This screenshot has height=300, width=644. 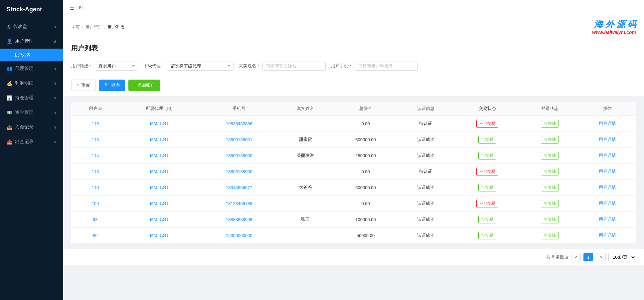 I want to click on sidebar-item-agent-management: 👥 代理管理 ∨, so click(x=32, y=69).